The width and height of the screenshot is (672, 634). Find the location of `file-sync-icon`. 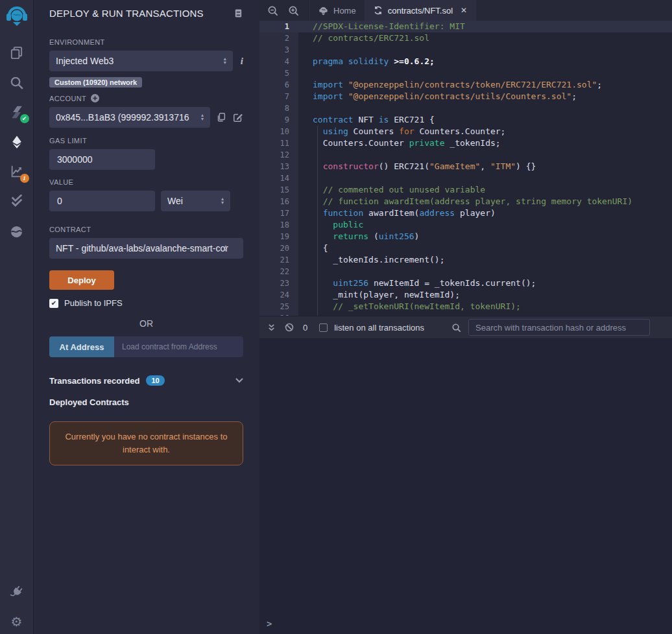

file-sync-icon is located at coordinates (378, 10).